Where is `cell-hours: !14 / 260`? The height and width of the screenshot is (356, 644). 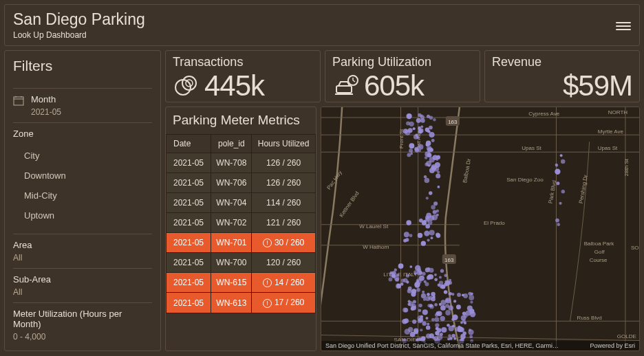 cell-hours: !14 / 260 is located at coordinates (283, 283).